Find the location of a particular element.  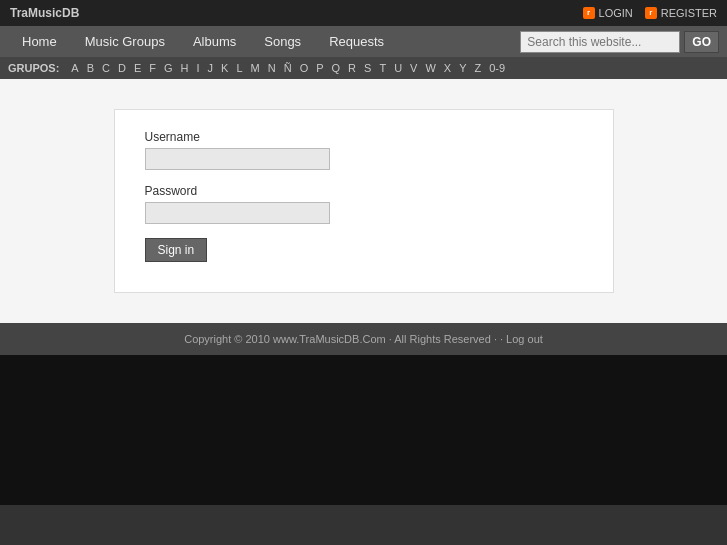

letter-b: B is located at coordinates (90, 68).